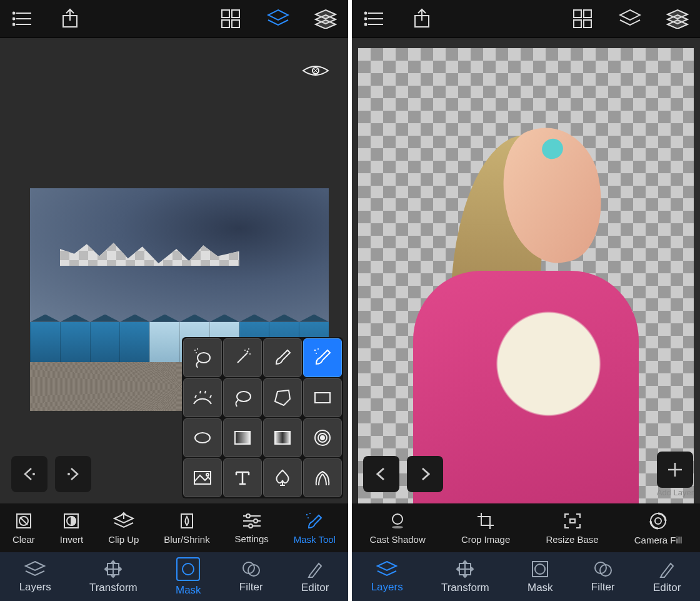 The image size is (700, 601). I want to click on rectangle-icon, so click(322, 398).